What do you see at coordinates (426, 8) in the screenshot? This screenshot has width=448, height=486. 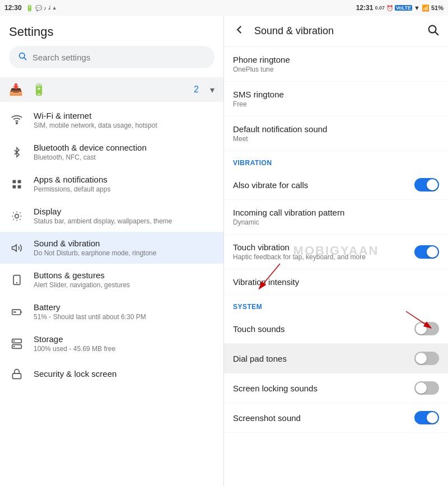 I see `signal-icon: 📶` at bounding box center [426, 8].